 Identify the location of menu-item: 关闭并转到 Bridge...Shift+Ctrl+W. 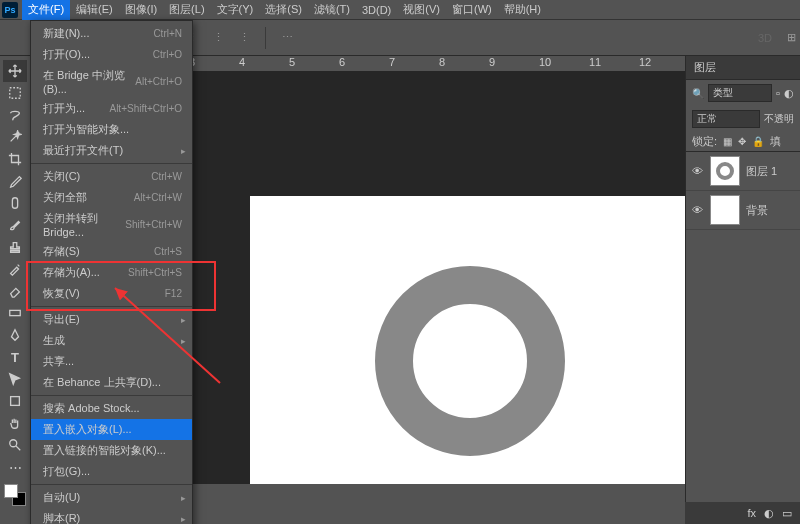
(112, 224).